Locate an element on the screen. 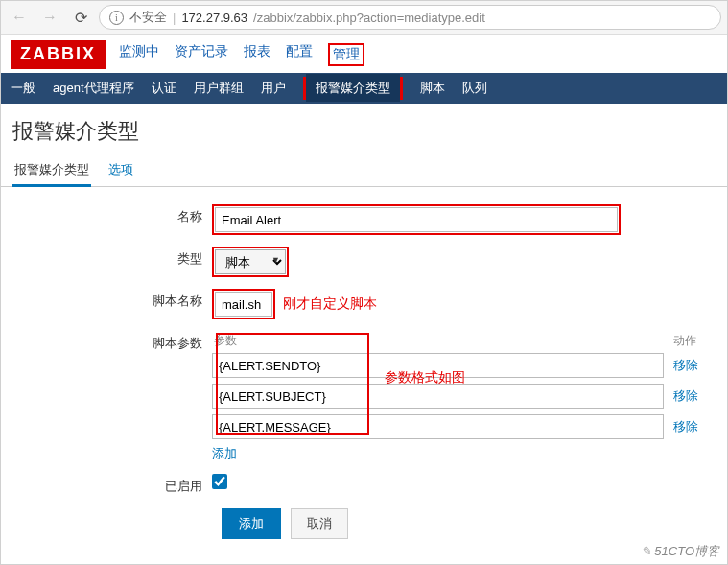  url-host: 172.27.9.63 is located at coordinates (215, 17).